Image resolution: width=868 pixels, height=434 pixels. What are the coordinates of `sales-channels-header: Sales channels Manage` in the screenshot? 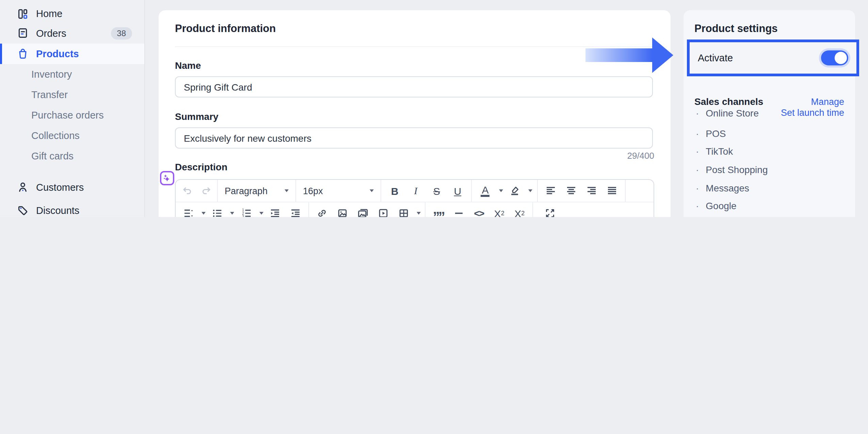 It's located at (769, 102).